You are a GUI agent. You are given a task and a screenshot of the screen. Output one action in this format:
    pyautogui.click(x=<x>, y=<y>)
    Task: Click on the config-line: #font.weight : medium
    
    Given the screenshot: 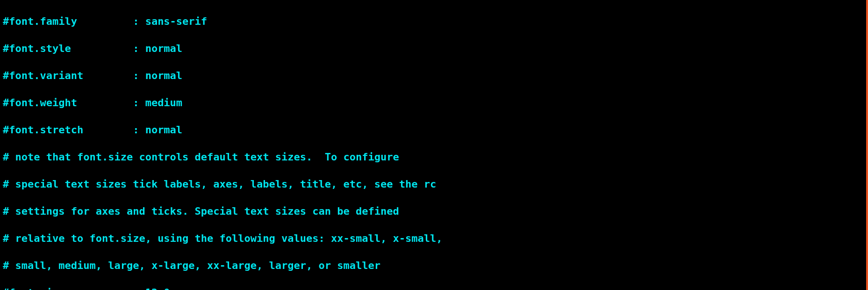 What is the action you would take?
    pyautogui.click(x=359, y=103)
    